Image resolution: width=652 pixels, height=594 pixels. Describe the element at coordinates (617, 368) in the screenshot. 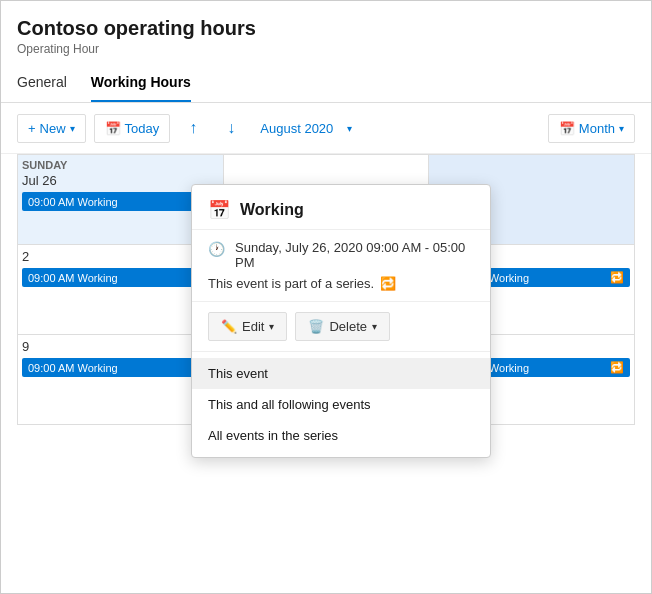

I see `recur-icon-11: 🔁` at that location.